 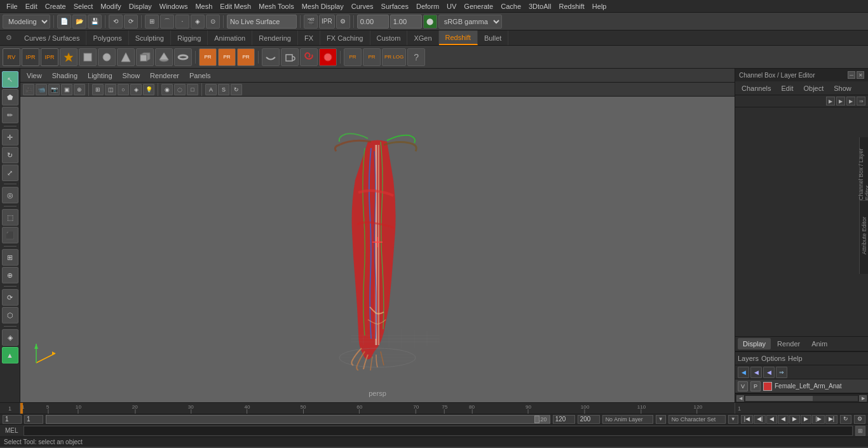 I want to click on menu-editmesh: Edit Mesh, so click(x=235, y=6).